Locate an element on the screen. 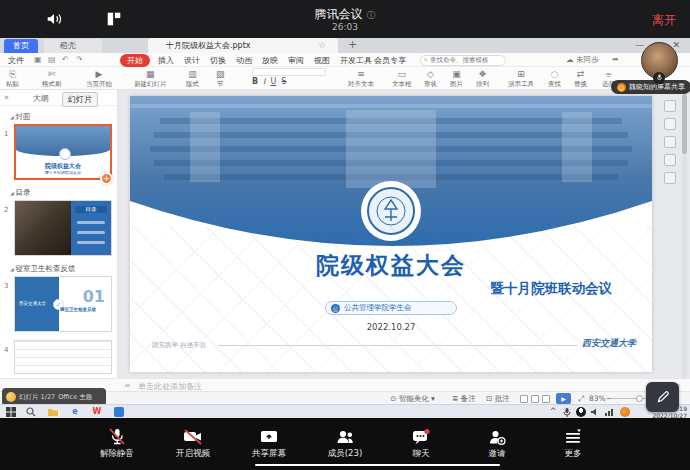 The height and width of the screenshot is (470, 690). new-tab-button: + is located at coordinates (352, 44).